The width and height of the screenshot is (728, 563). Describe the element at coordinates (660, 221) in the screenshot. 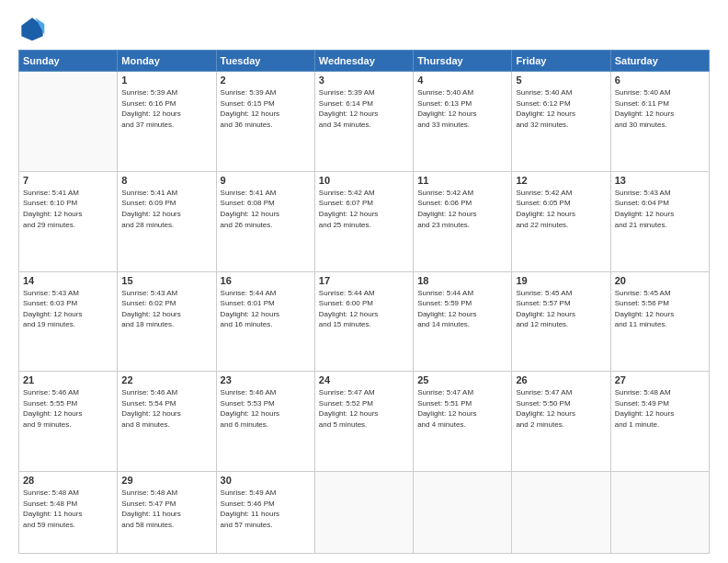

I see `day-cell: 13Sunrise: 5:43 AM Sunset: 6:04 PM Dayli…` at that location.